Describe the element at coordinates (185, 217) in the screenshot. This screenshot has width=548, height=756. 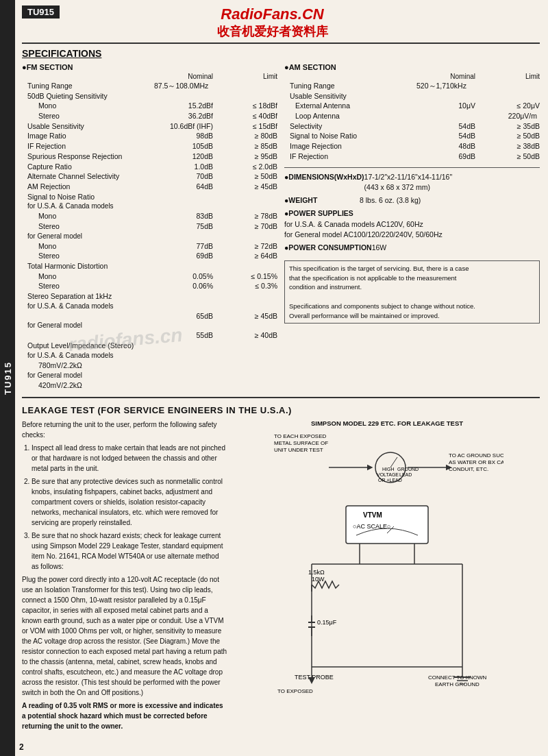
I see `fm-snr-mono-us-nominal: 83dB` at that location.